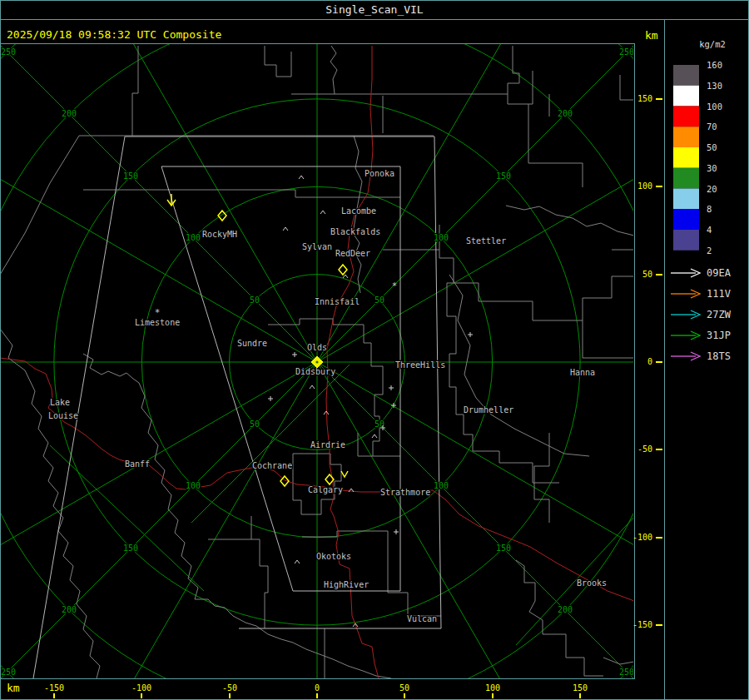 This screenshot has height=700, width=749. I want to click on city-label: Lacombe, so click(359, 211).